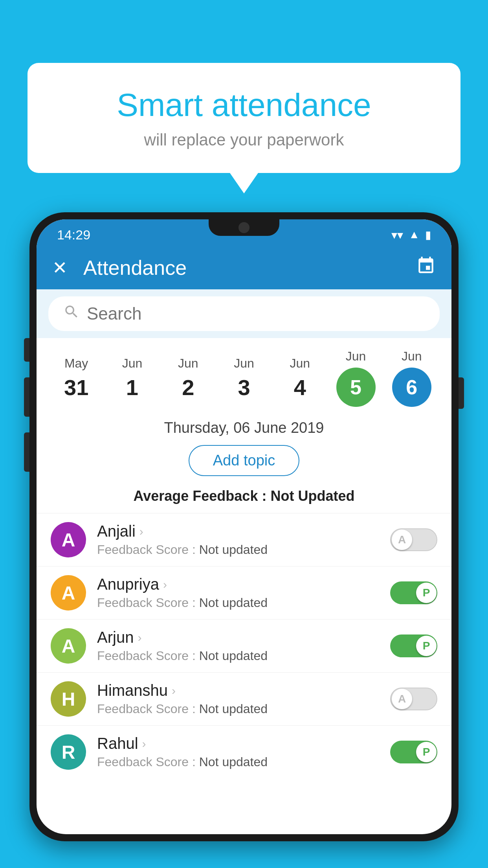 This screenshot has height=868, width=488. I want to click on app-bar: ✕ Attendance, so click(244, 268).